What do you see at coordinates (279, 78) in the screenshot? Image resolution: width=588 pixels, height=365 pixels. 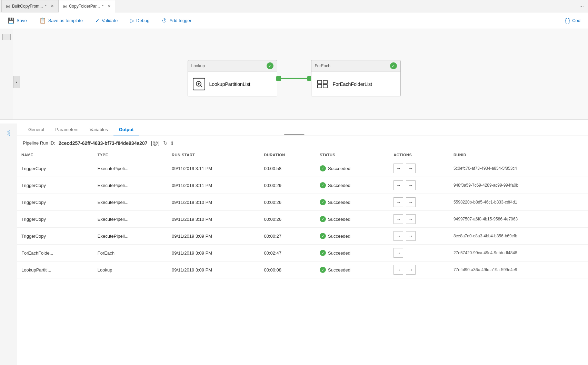 I see `connector-start` at bounding box center [279, 78].